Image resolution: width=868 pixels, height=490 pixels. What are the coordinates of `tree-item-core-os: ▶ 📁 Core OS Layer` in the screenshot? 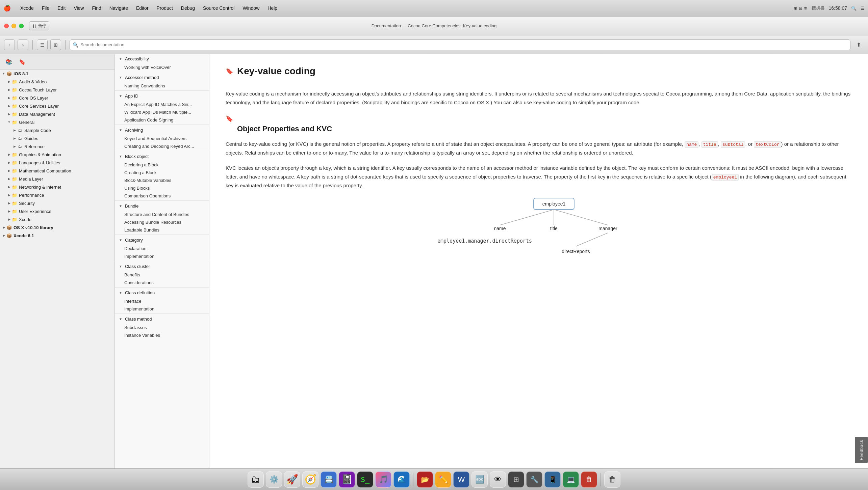 It's located at (57, 98).